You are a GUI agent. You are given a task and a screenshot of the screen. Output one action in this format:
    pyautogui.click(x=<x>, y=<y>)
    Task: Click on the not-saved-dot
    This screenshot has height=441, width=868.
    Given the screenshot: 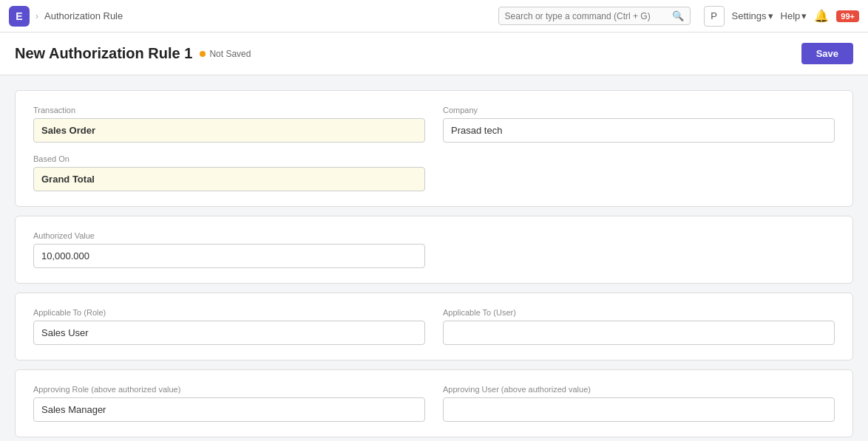 What is the action you would take?
    pyautogui.click(x=203, y=54)
    